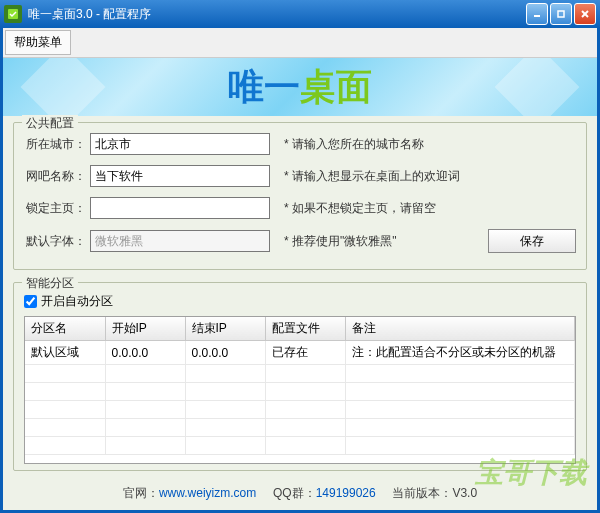 The image size is (600, 513). Describe the element at coordinates (65, 329) in the screenshot. I see `col-zone-name: 分区名` at that location.